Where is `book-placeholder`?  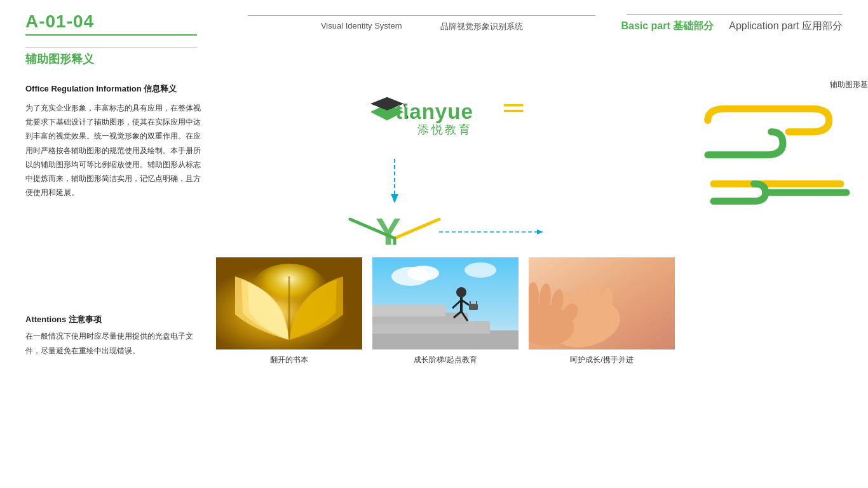 book-placeholder is located at coordinates (289, 304).